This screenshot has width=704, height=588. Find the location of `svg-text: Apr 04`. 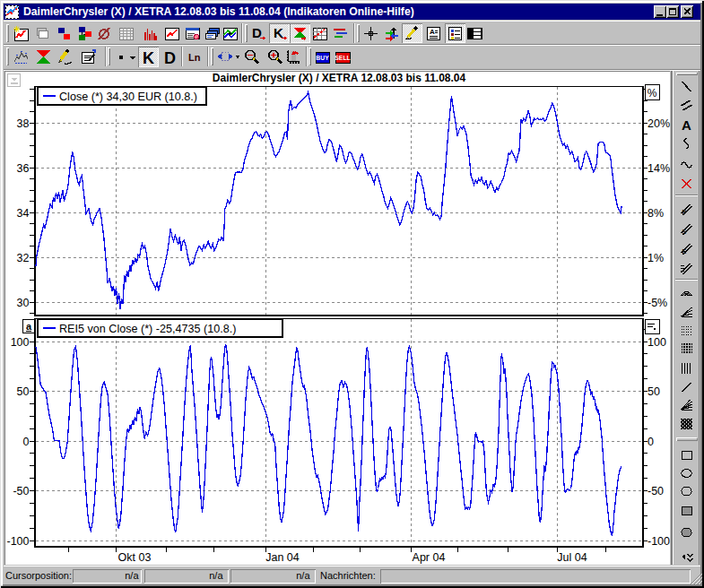

svg-text: Apr 04 is located at coordinates (429, 558).